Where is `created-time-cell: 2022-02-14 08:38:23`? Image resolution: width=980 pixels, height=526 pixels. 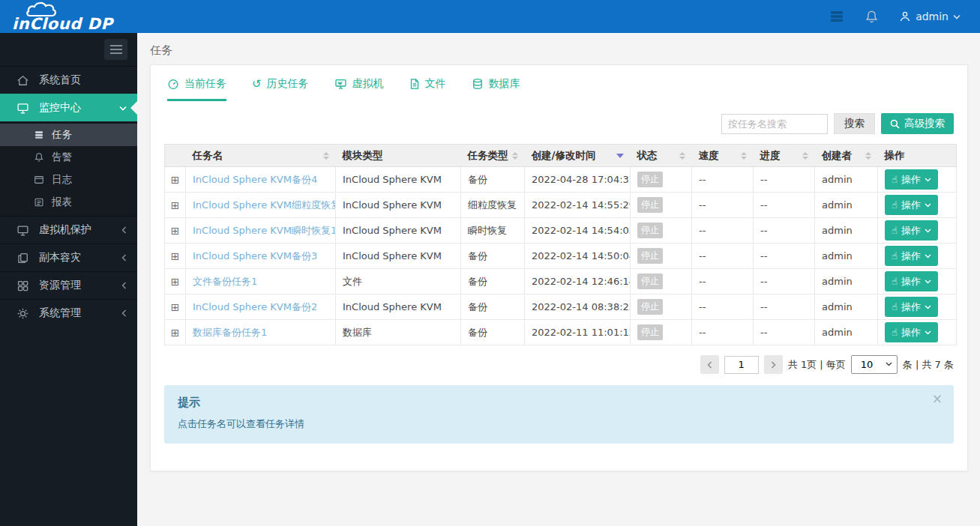
created-time-cell: 2022-02-14 08:38:23 is located at coordinates (577, 307).